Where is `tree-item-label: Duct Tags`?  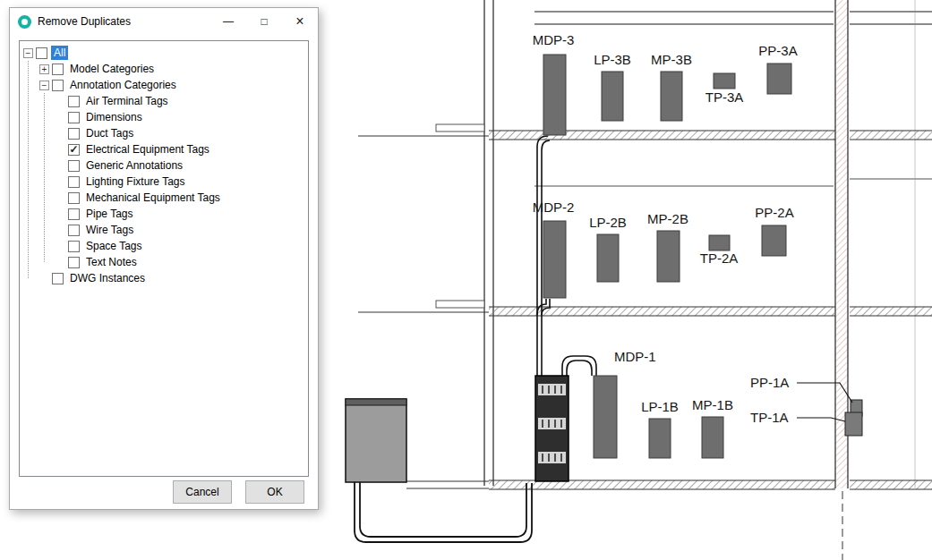
tree-item-label: Duct Tags is located at coordinates (109, 133).